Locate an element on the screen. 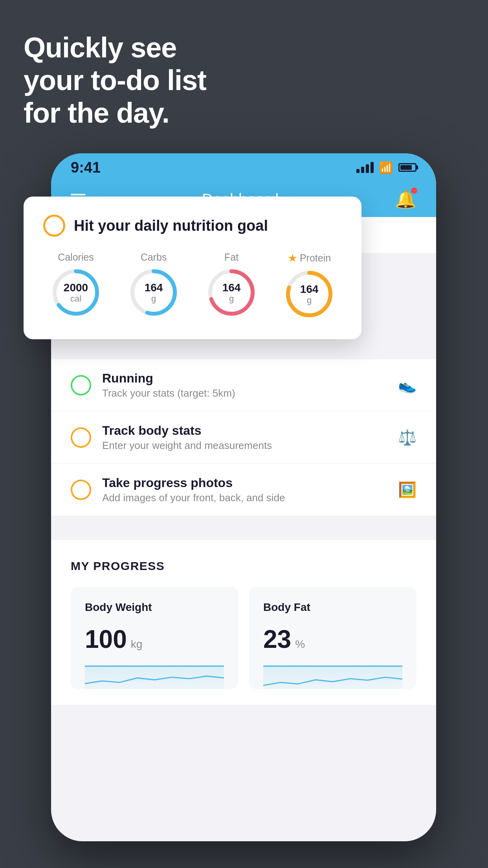 This screenshot has height=868, width=488. signal-icon is located at coordinates (365, 167).